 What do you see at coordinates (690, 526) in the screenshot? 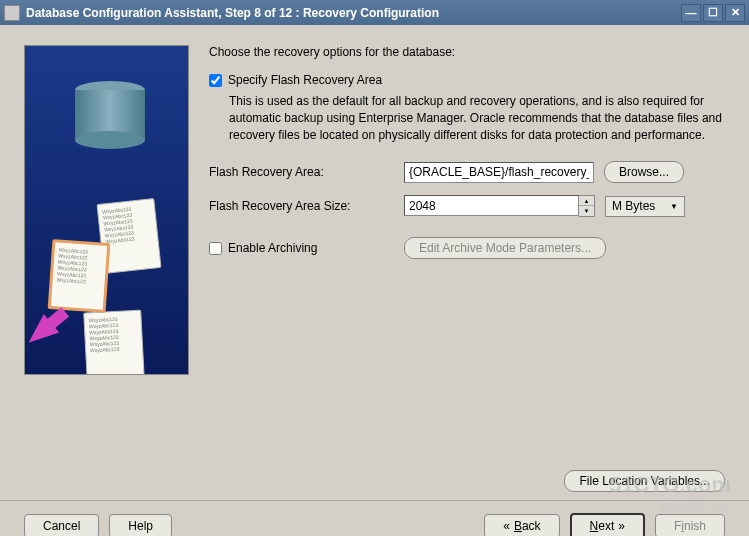
I see `finish-label: Finish` at bounding box center [690, 526].